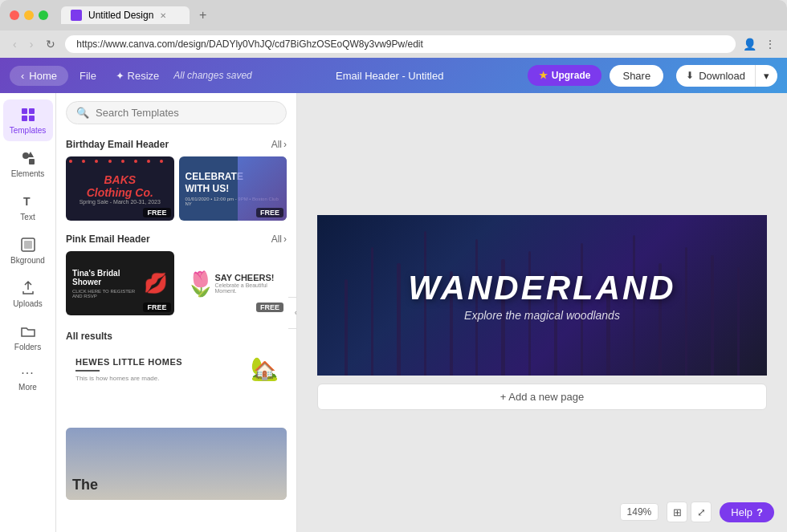 The width and height of the screenshot is (787, 532). Describe the element at coordinates (14, 44) in the screenshot. I see `back-button: ‹` at that location.